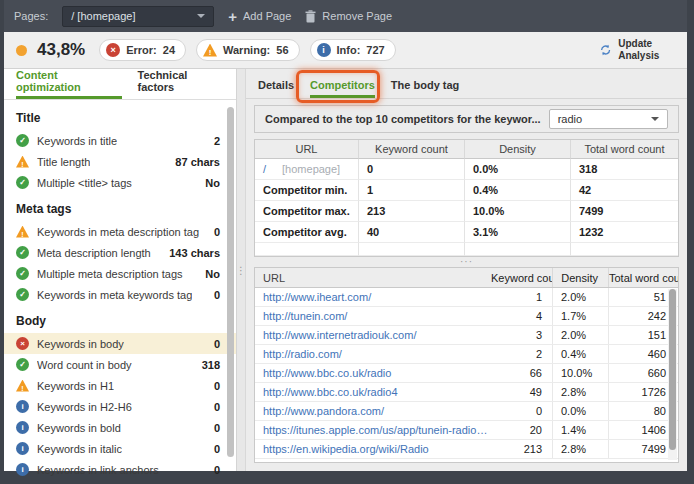 This screenshot has height=484, width=694. Describe the element at coordinates (373, 449) in the screenshot. I see `competitor-url-link: https://en.wikipedia.org/wiki/Radio` at that location.